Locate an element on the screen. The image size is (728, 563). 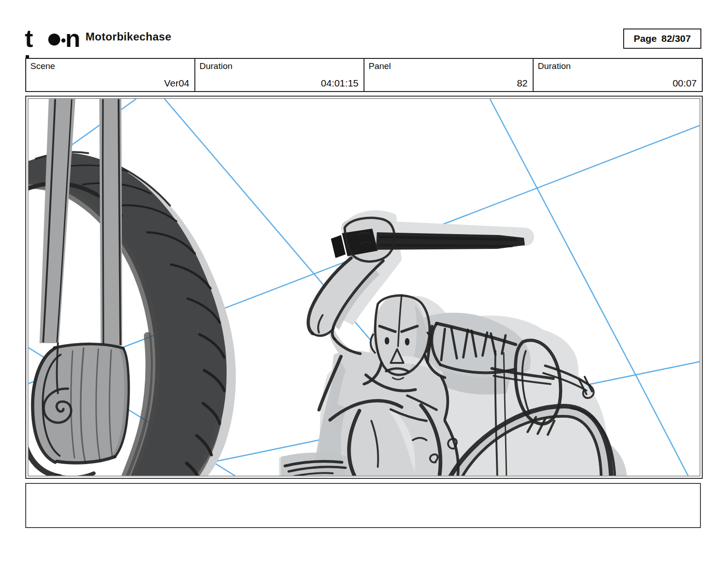
panel-cell: Panel 82 is located at coordinates (448, 75).